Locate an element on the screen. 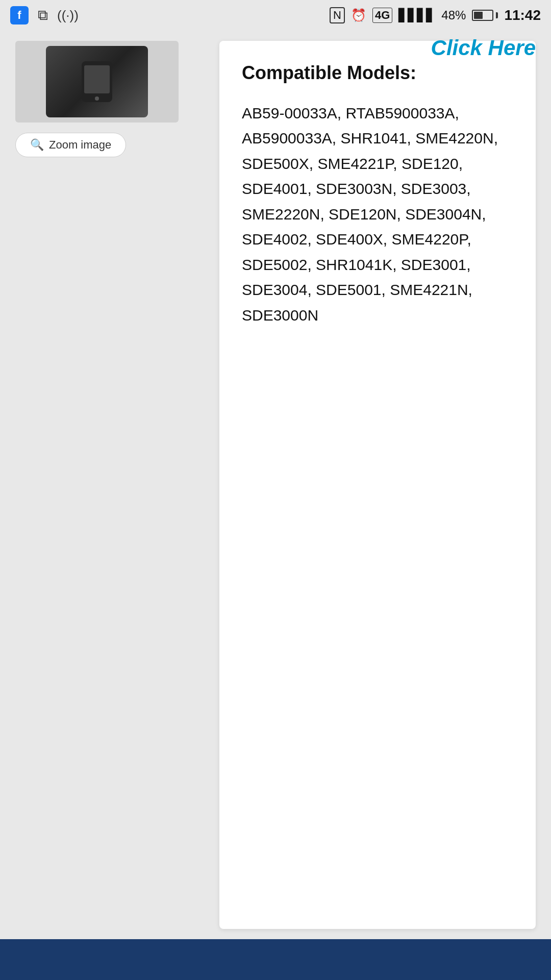 This screenshot has height=980, width=551. battery-icon is located at coordinates (485, 15).